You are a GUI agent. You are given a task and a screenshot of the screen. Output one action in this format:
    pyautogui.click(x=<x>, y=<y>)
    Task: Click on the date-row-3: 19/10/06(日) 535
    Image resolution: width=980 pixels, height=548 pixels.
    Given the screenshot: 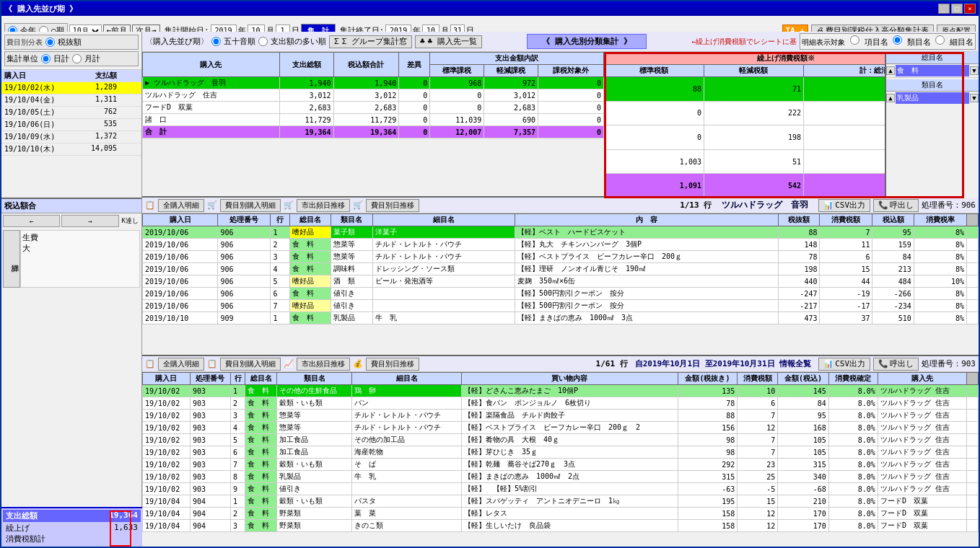 What is the action you would take?
    pyautogui.click(x=71, y=125)
    